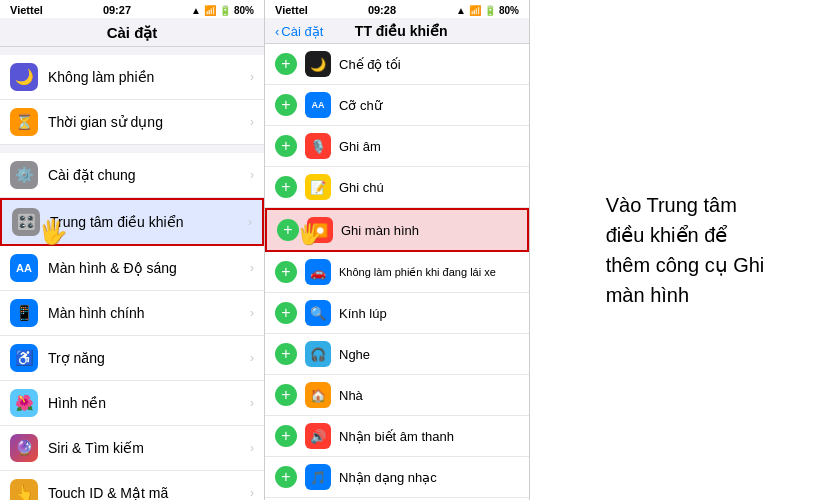 The height and width of the screenshot is (500, 840). Describe the element at coordinates (24, 175) in the screenshot. I see `item-icon-2: ⚙️` at that location.